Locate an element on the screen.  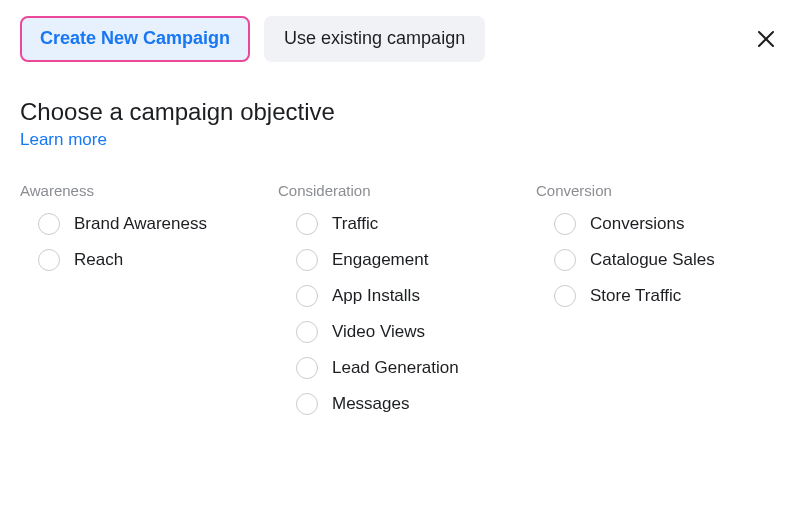
option-label: Brand Awareness is located at coordinates (140, 224).